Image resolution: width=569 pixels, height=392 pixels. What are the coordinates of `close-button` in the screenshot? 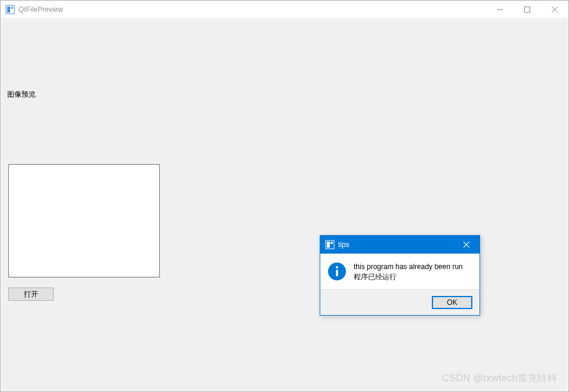 It's located at (555, 10).